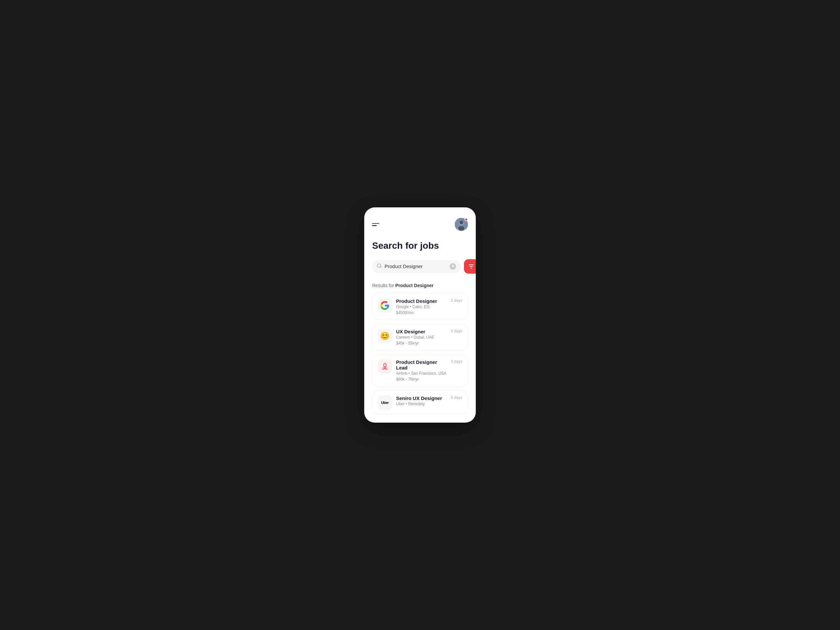  Describe the element at coordinates (420, 286) in the screenshot. I see `results-label: Results for Product Designer` at that location.